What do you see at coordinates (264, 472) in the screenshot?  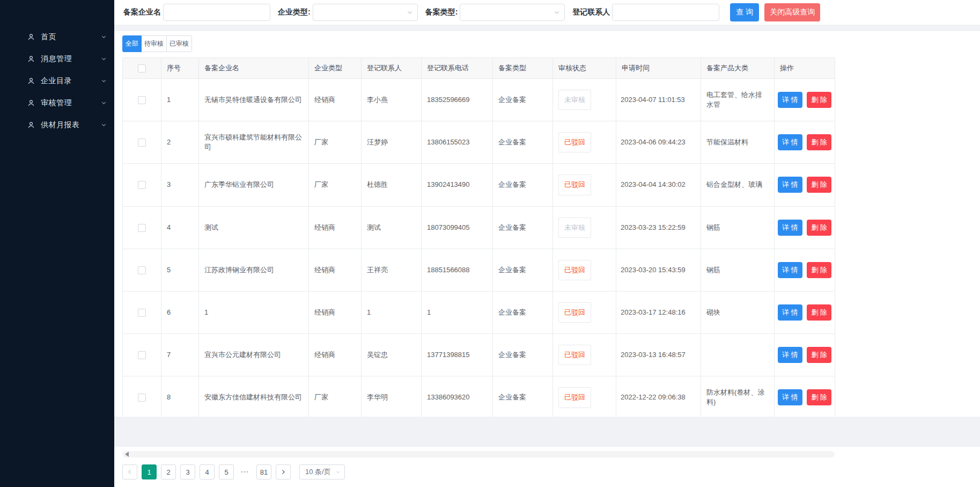 I see `last-page-button: 81` at bounding box center [264, 472].